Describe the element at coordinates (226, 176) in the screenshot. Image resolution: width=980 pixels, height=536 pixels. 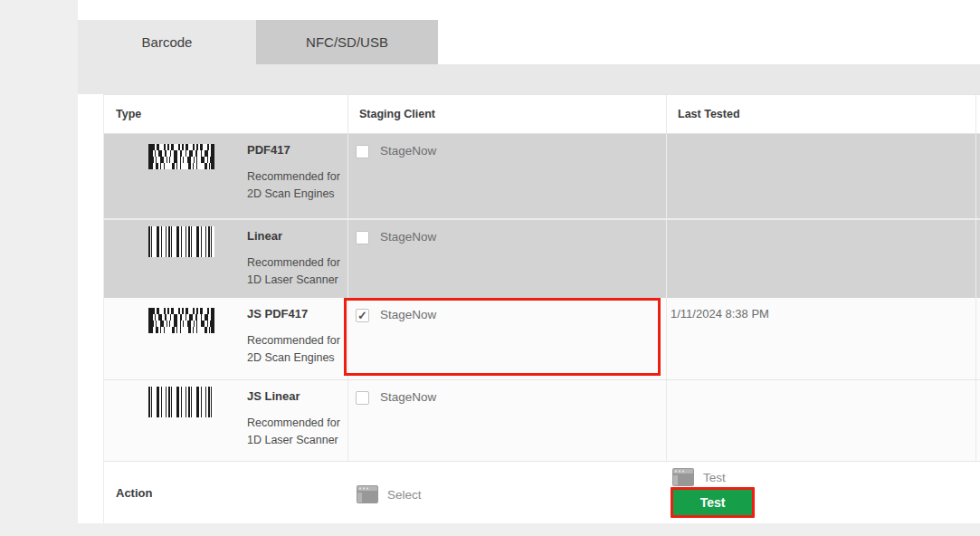
I see `type-cell: PDF417 Recommended for 2D Scan Engines` at that location.